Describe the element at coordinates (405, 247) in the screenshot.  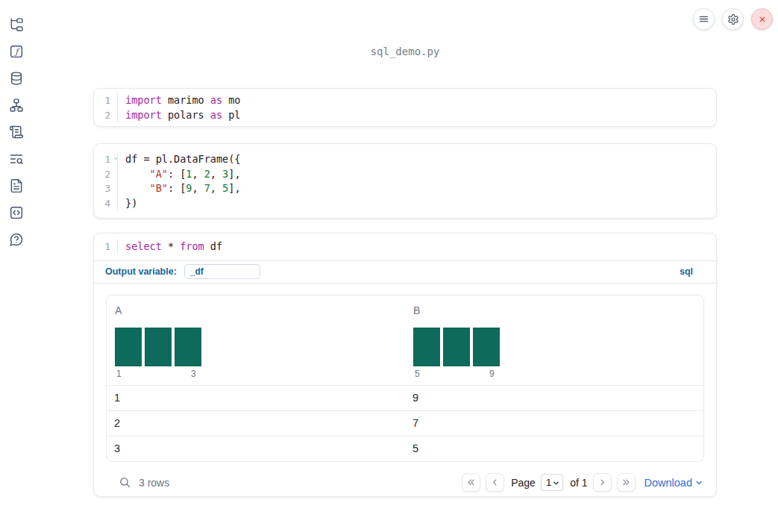
I see `code-line: 1select * from df` at that location.